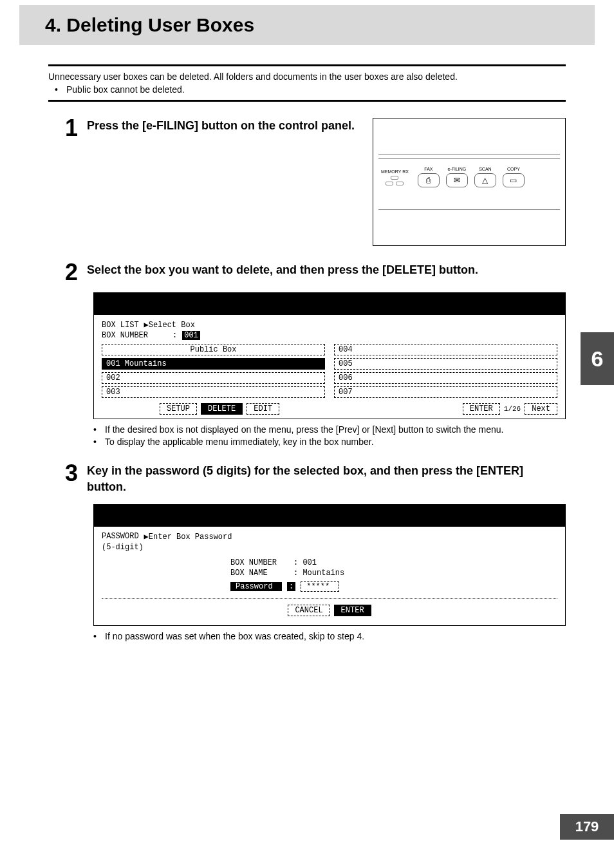 This screenshot has width=614, height=868. Describe the element at coordinates (120, 536) in the screenshot. I see `lcd3-password-label: PASSWORD` at that location.